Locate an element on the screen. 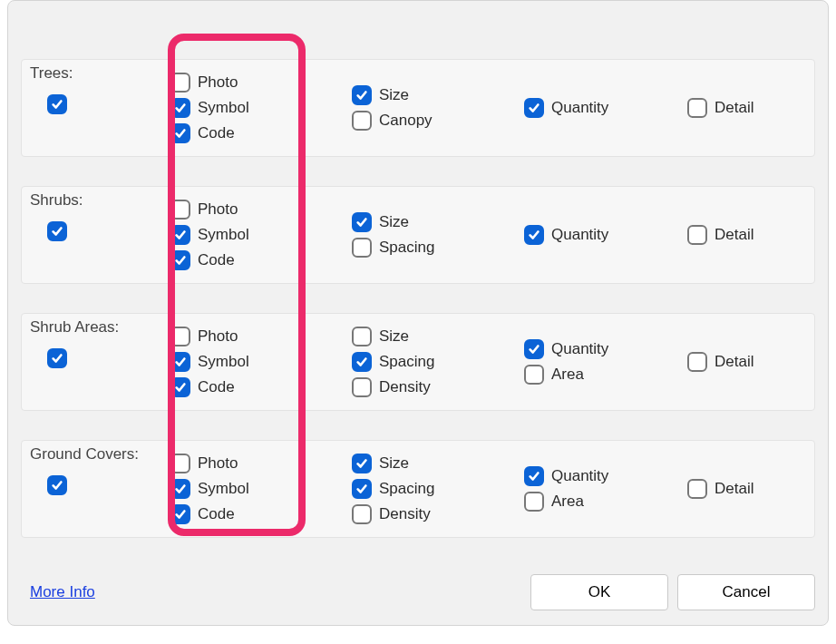  trees-detail-checkbox: Detail is located at coordinates (748, 108).